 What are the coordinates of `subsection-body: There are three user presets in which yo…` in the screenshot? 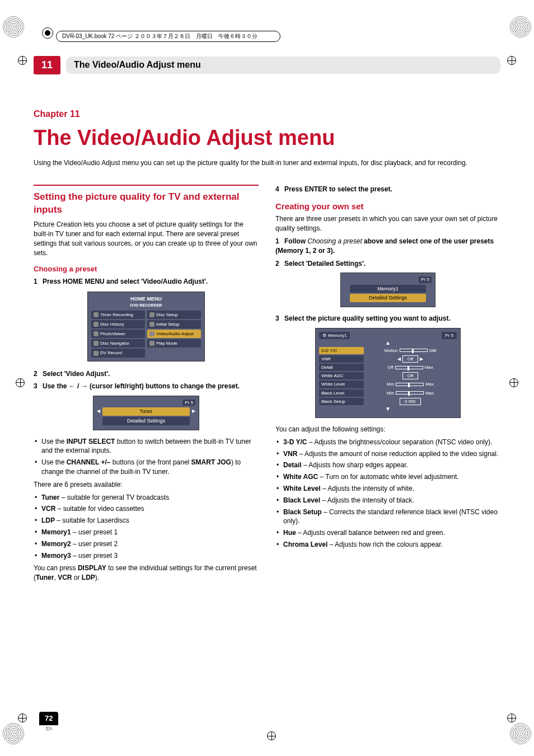 It's located at (388, 224).